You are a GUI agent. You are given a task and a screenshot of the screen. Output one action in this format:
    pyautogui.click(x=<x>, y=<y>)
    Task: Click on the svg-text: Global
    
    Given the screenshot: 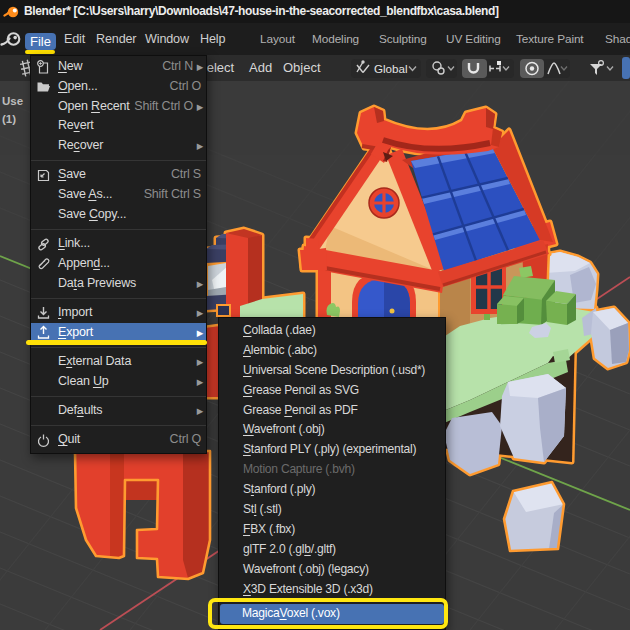 What is the action you would take?
    pyautogui.click(x=391, y=68)
    